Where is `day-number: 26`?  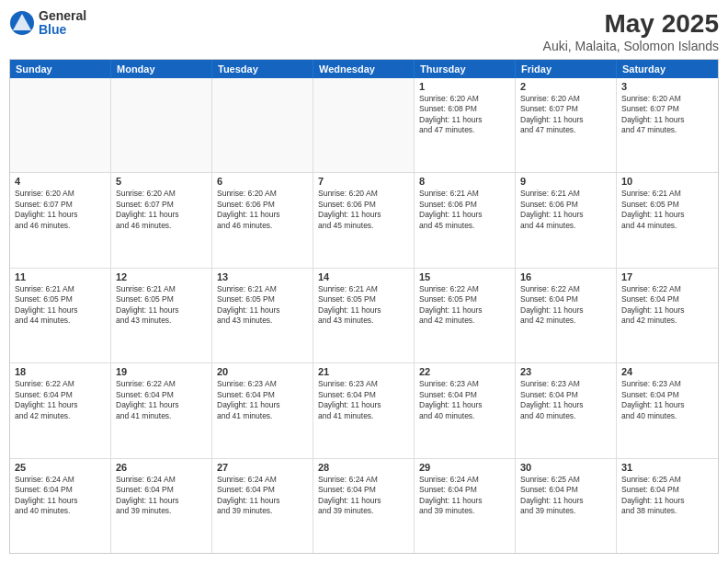
day-number: 26 is located at coordinates (162, 467).